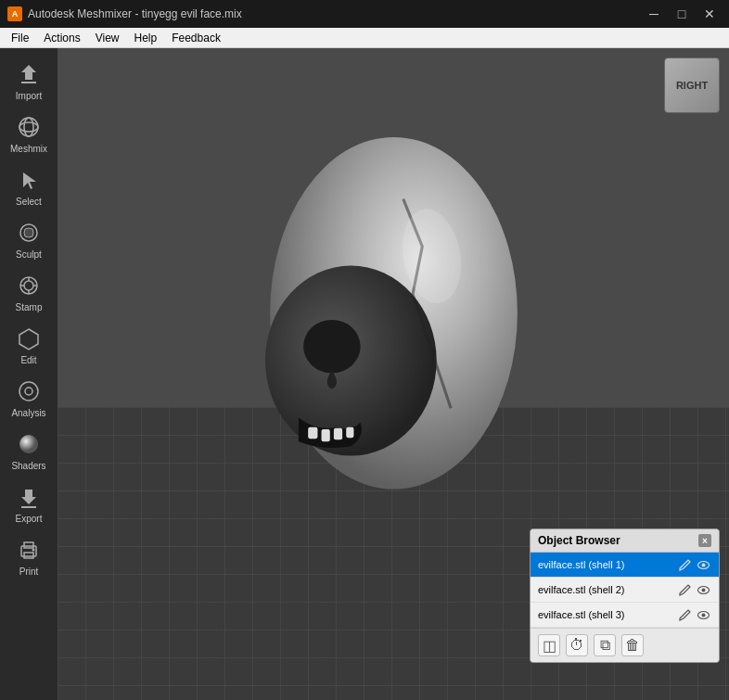 The image size is (729, 700). Describe the element at coordinates (625, 616) in the screenshot. I see `ob-row-shell3: evilface.stl (shell 3)` at that location.